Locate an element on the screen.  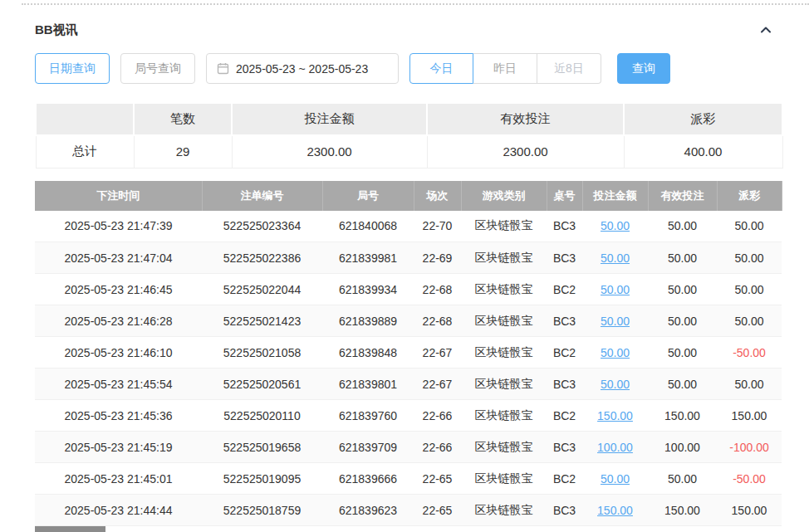
summary-total-bet-amount: 2300.00 is located at coordinates (329, 151).